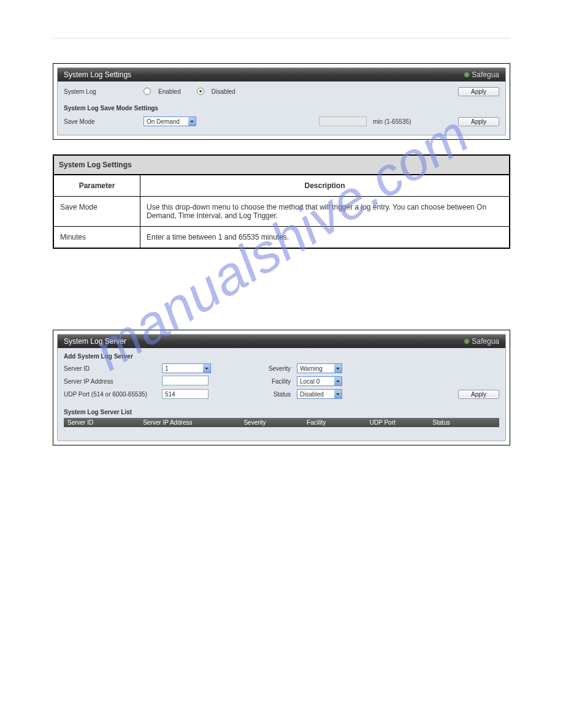 Image resolution: width=563 pixels, height=728 pixels. I want to click on severity-value: Warning, so click(312, 369).